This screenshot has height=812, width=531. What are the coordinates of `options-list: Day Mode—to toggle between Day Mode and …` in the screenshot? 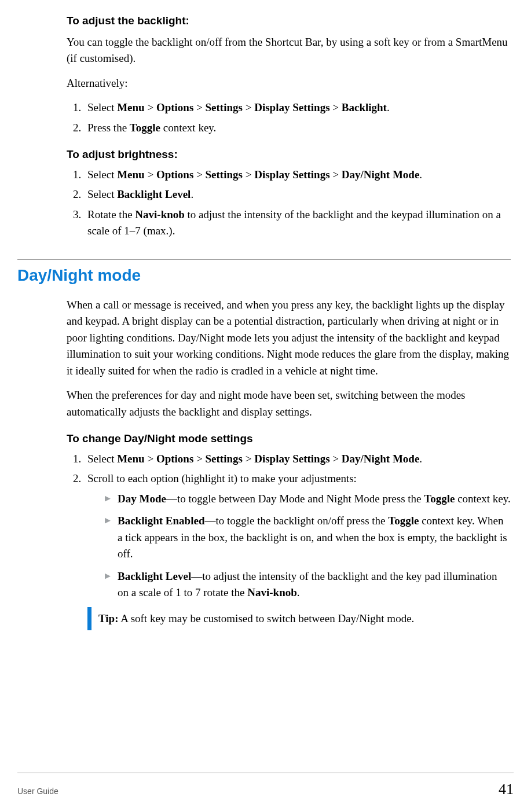 It's located at (299, 546).